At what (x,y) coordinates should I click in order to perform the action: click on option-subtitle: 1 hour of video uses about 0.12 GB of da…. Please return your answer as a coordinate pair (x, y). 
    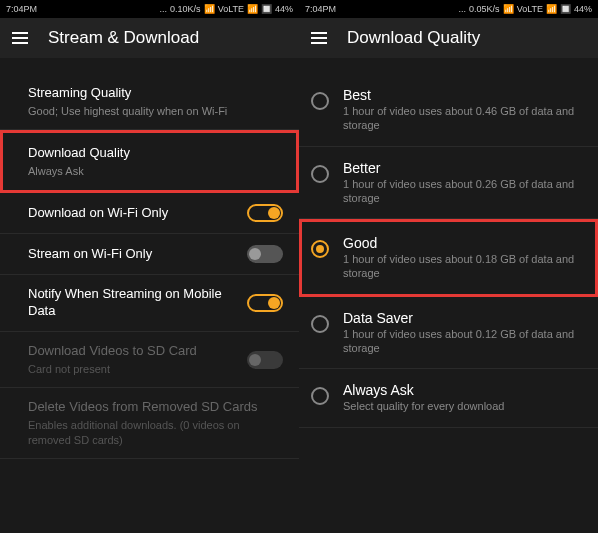
    Looking at the image, I should click on (464, 342).